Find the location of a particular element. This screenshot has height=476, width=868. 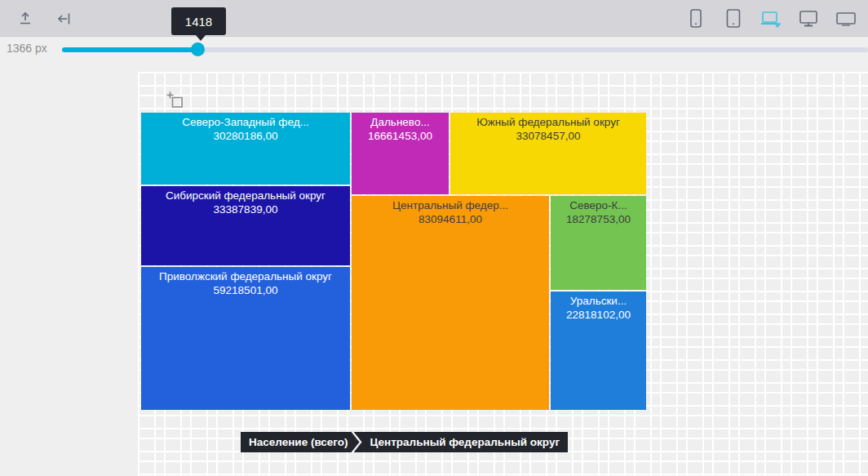

tv-icon is located at coordinates (846, 19).